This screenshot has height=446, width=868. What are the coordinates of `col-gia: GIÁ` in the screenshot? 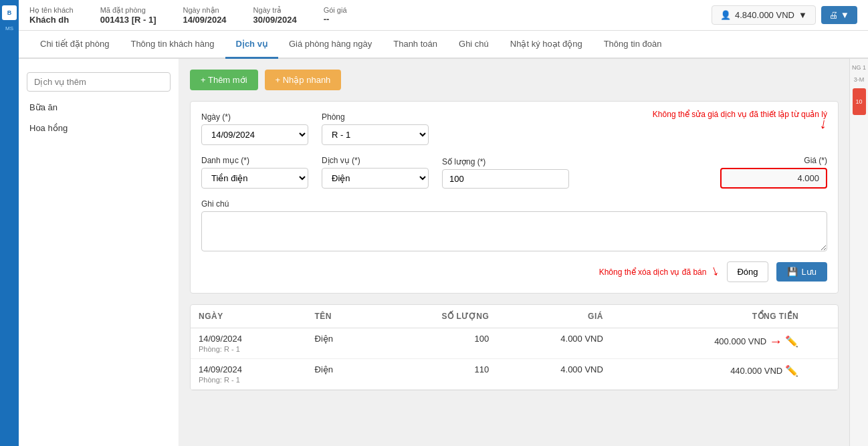 It's located at (554, 317).